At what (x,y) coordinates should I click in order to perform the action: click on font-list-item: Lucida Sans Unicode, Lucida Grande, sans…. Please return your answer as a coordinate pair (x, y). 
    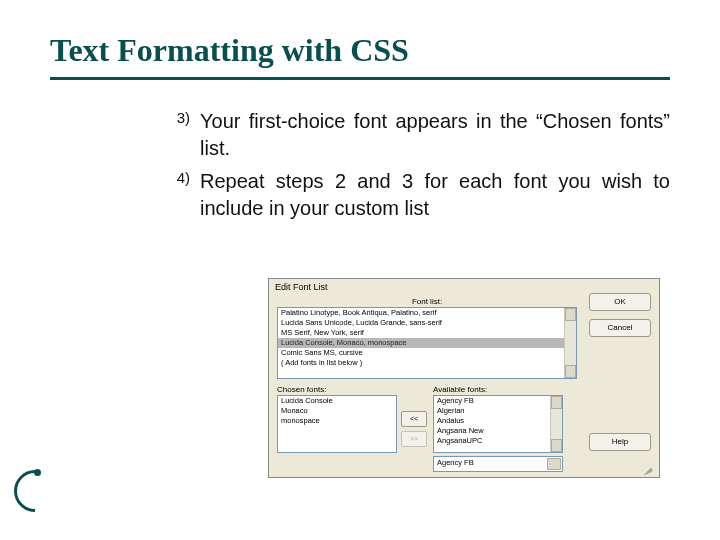
    Looking at the image, I should click on (427, 323).